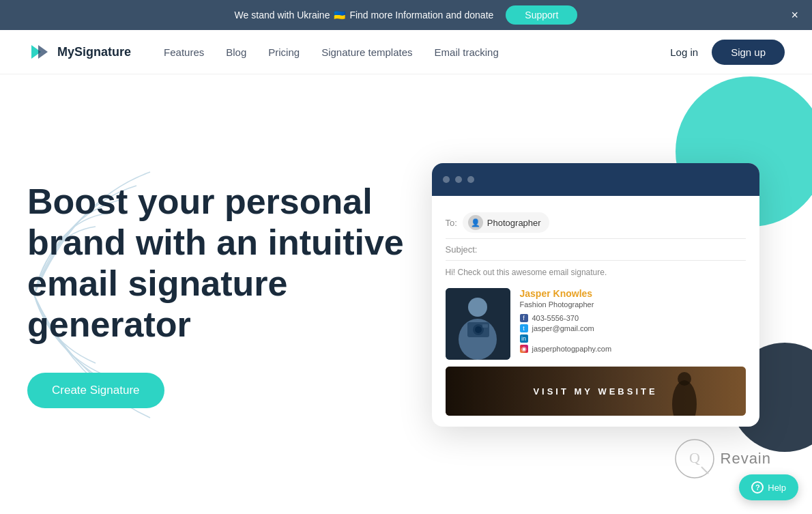 The image size is (812, 514). What do you see at coordinates (96, 390) in the screenshot?
I see `create-signature-button: Create Signature` at bounding box center [96, 390].